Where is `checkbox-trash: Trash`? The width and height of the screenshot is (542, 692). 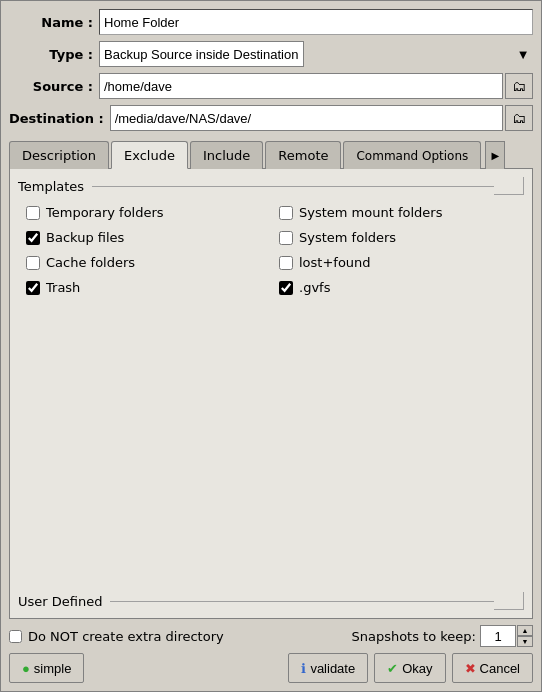 checkbox-trash: Trash is located at coordinates (144, 288).